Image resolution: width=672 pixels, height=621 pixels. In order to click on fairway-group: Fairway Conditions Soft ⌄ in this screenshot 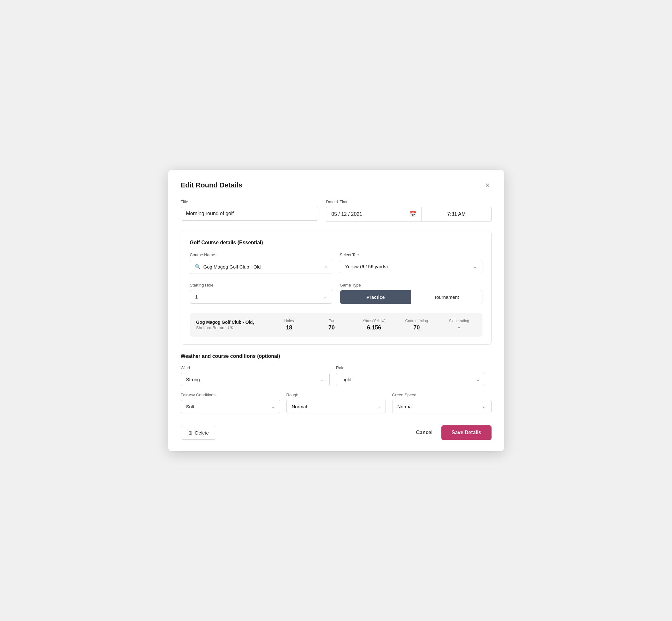, I will do `click(230, 403)`.